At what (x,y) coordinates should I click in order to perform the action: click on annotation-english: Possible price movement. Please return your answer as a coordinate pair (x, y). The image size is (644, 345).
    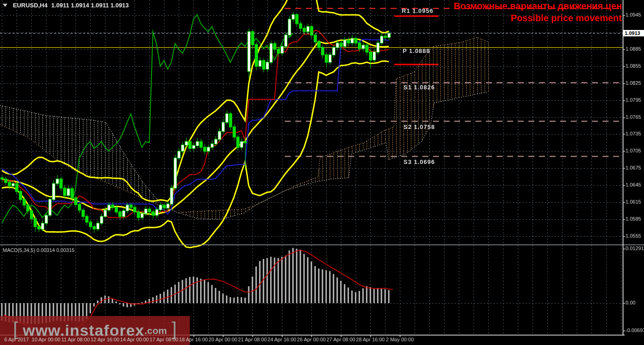
    Looking at the image, I should click on (567, 18).